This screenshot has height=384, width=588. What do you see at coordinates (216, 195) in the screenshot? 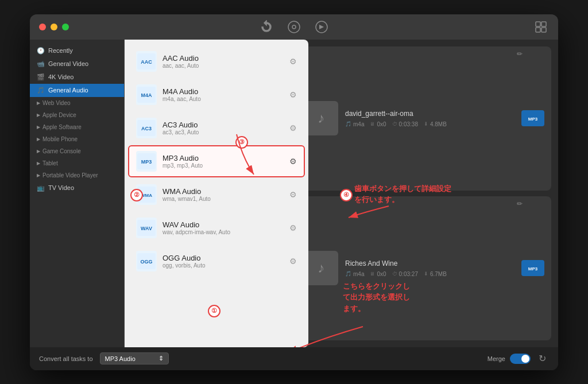
I see `format-item-wma: WMA WMA Audio wma, wmav1, Auto ⚙` at bounding box center [216, 195].